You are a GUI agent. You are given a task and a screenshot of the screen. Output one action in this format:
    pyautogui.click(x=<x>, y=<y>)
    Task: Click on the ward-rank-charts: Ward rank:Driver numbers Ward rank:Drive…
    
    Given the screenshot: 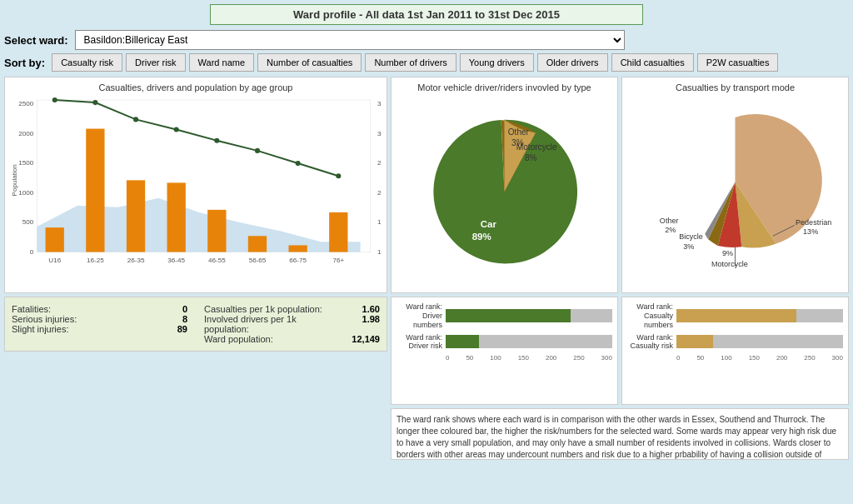 What is the action you would take?
    pyautogui.click(x=620, y=351)
    